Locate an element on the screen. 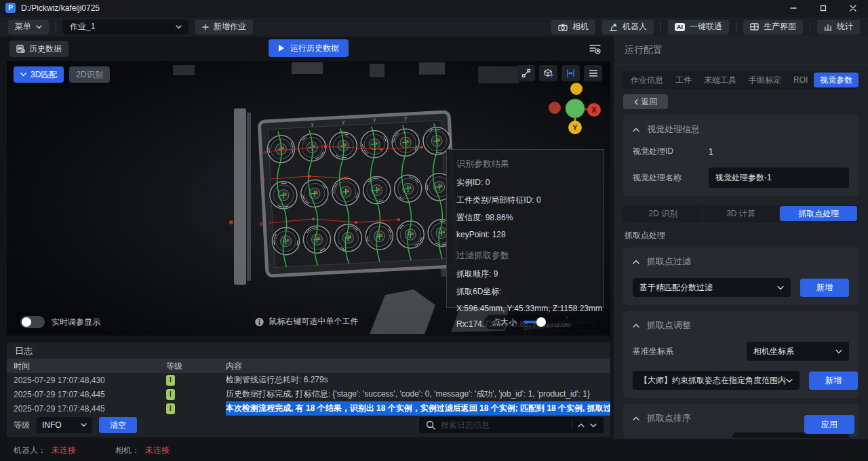 This screenshot has width=868, height=461. minimize-button is located at coordinates (793, 8).